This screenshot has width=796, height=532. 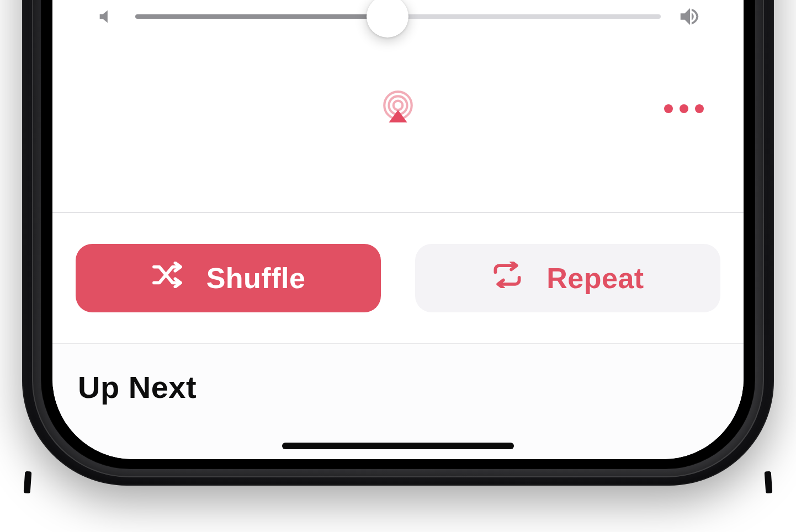 What do you see at coordinates (398, 212) in the screenshot?
I see `section-divider` at bounding box center [398, 212].